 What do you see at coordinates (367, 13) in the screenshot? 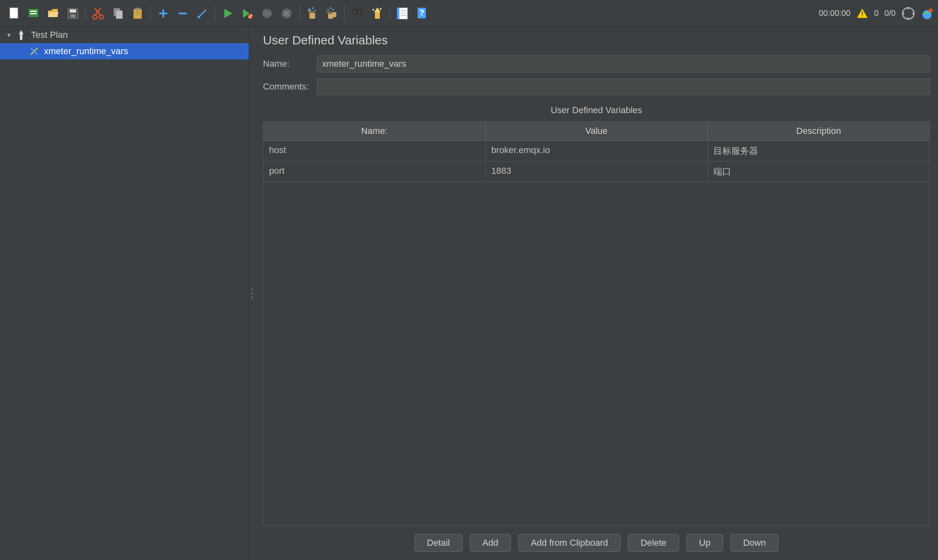
I see `toolbar-group-tools` at bounding box center [367, 13].